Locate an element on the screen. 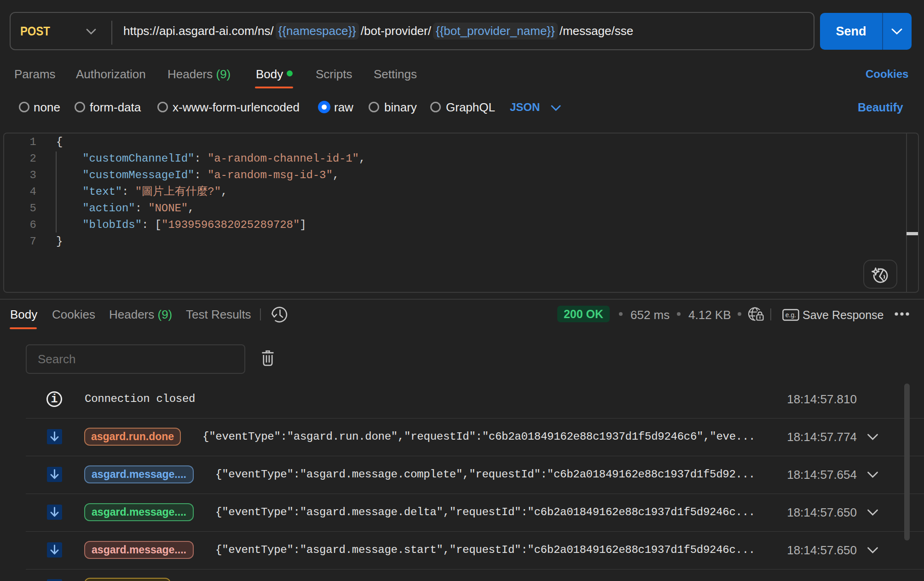 This screenshot has height=581, width=924. svg-text: e.g. is located at coordinates (791, 315).